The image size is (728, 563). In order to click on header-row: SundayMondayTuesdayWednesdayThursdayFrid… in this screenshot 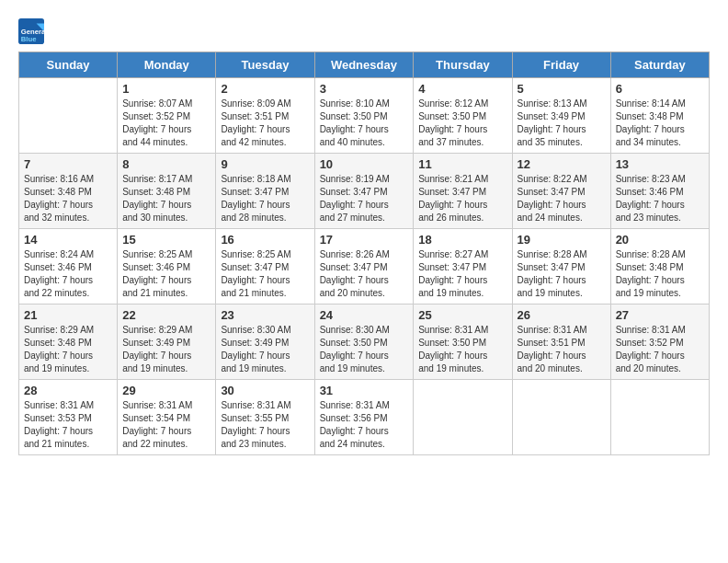, I will do `click(364, 65)`.